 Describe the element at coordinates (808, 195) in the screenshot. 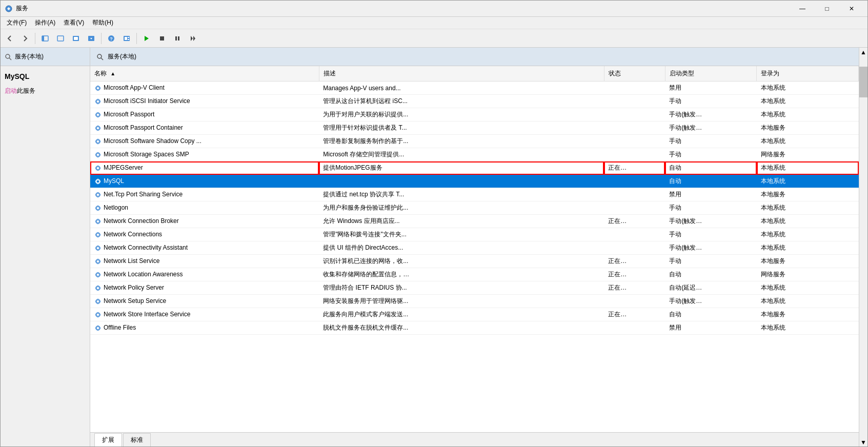

I see `service-login-cell: 本地服务` at that location.